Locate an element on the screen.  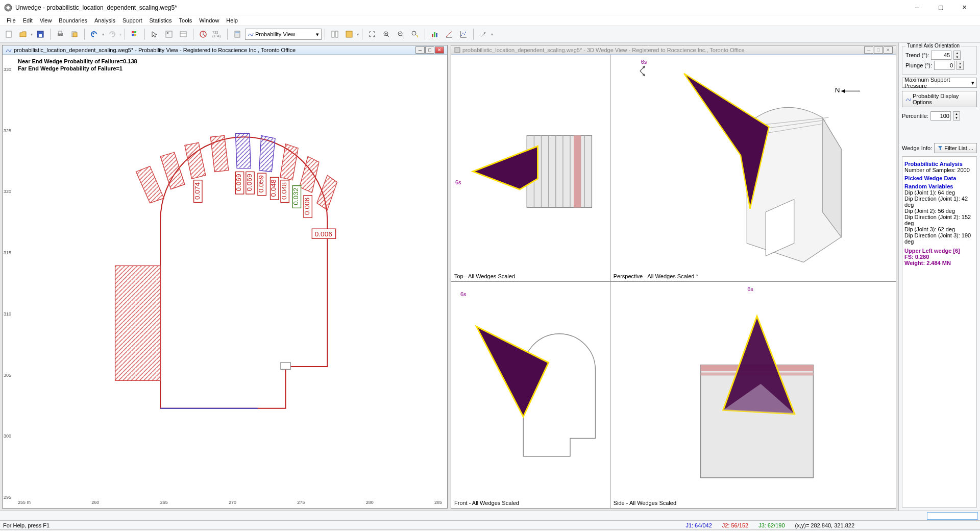
svg-text: 0.074 is located at coordinates (197, 190).